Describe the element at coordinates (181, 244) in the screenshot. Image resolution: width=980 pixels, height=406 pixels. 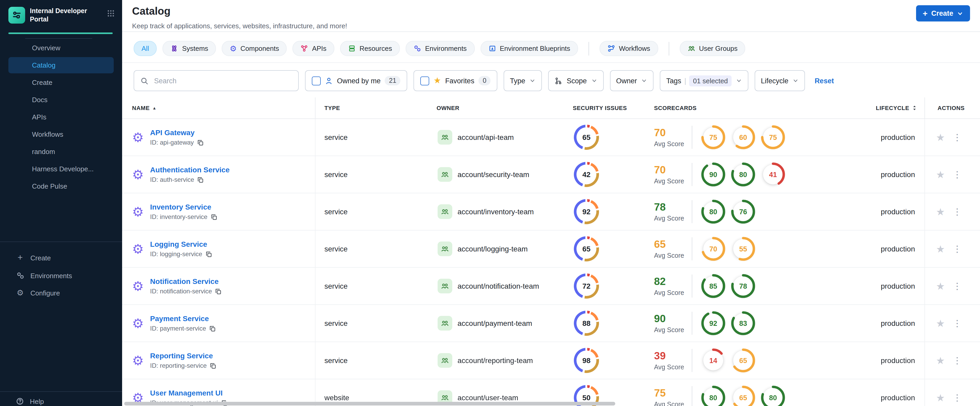
I see `entity-name-link: Logging Service` at that location.